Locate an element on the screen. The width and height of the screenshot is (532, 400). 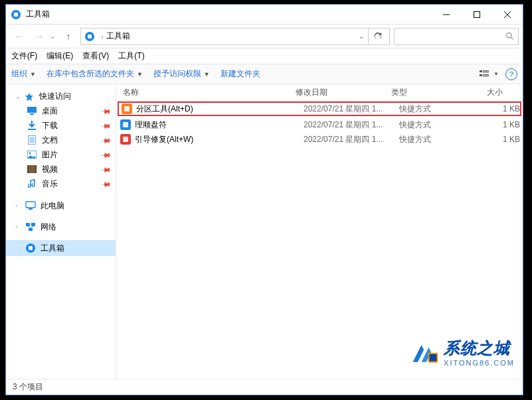
column-size-header: 大小 is located at coordinates (485, 93).